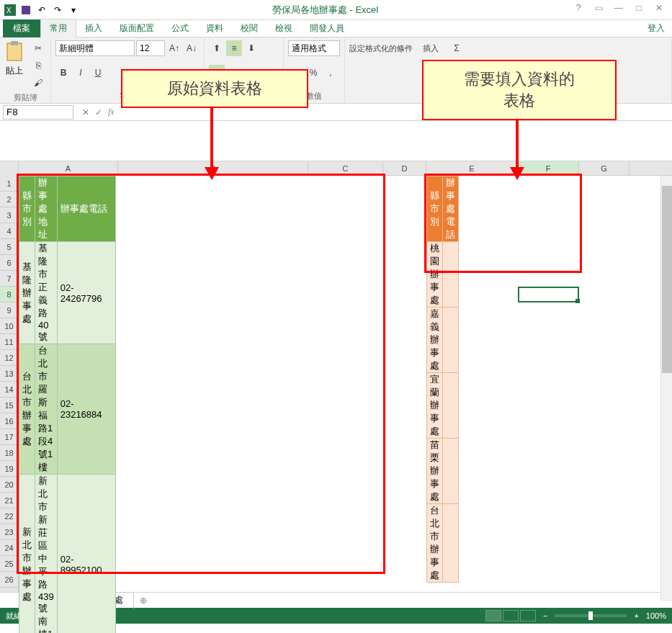 This screenshot has width=672, height=633. Describe the element at coordinates (9, 532) in the screenshot. I see `row-header-23: 23` at that location.